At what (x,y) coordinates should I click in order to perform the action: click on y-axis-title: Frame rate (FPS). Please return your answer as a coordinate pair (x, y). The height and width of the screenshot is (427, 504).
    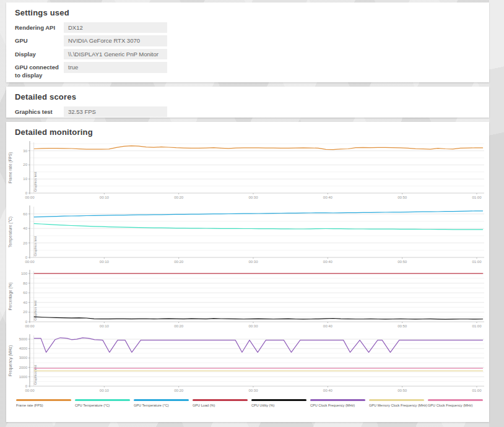
    Looking at the image, I should click on (11, 168).